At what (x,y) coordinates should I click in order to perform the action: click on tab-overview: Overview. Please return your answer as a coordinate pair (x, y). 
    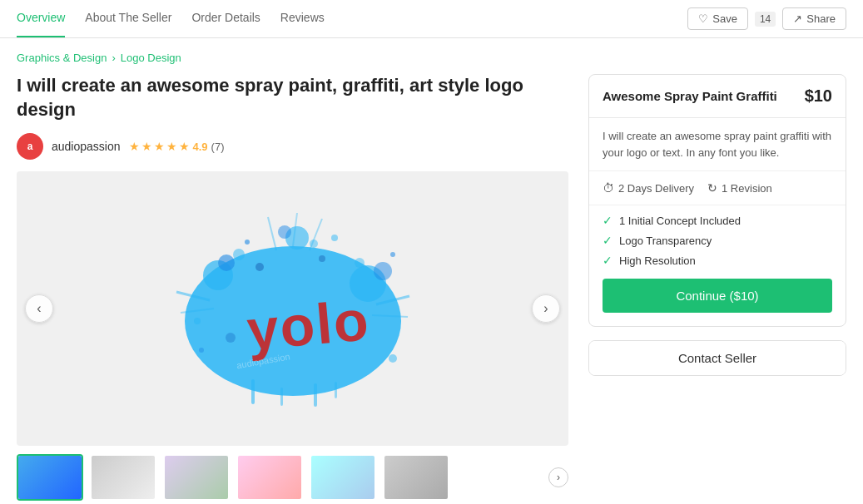
    Looking at the image, I should click on (41, 18).